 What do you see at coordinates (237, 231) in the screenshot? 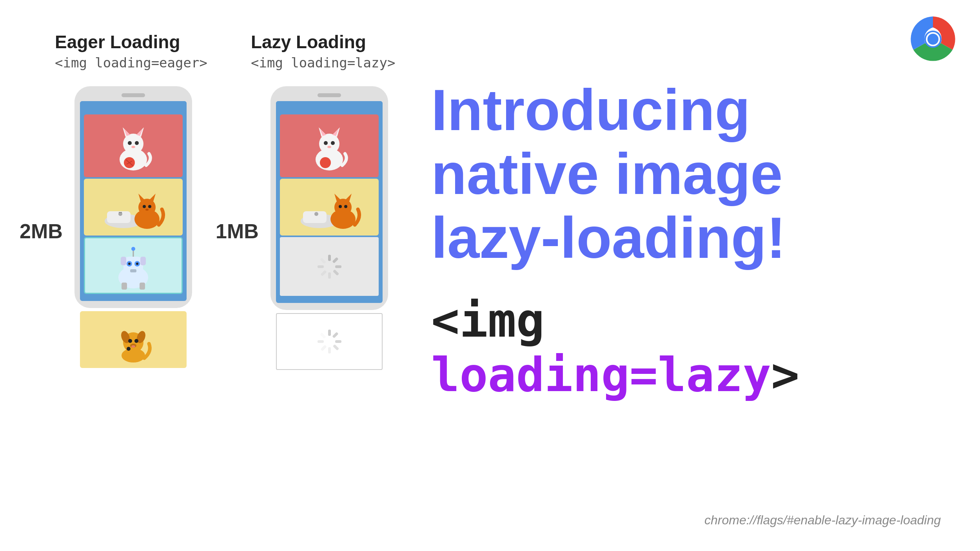
I see `lazy-size-label: 1MB` at bounding box center [237, 231].